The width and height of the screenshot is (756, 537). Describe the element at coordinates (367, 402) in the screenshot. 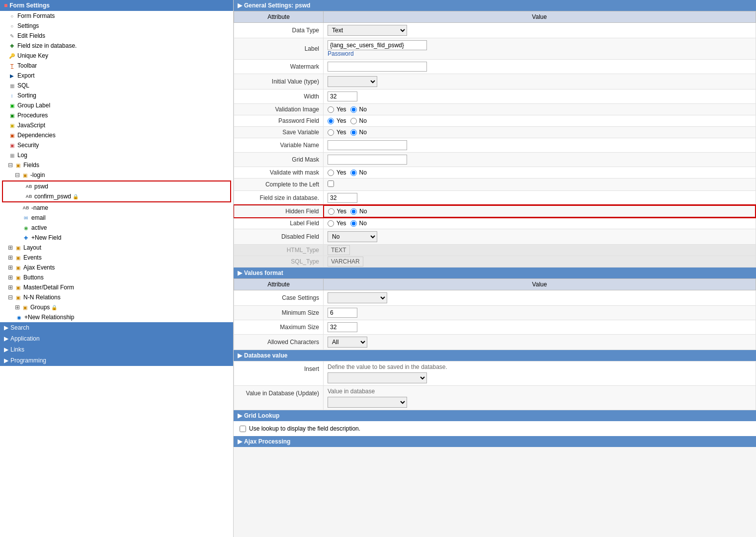

I see `update-select` at that location.